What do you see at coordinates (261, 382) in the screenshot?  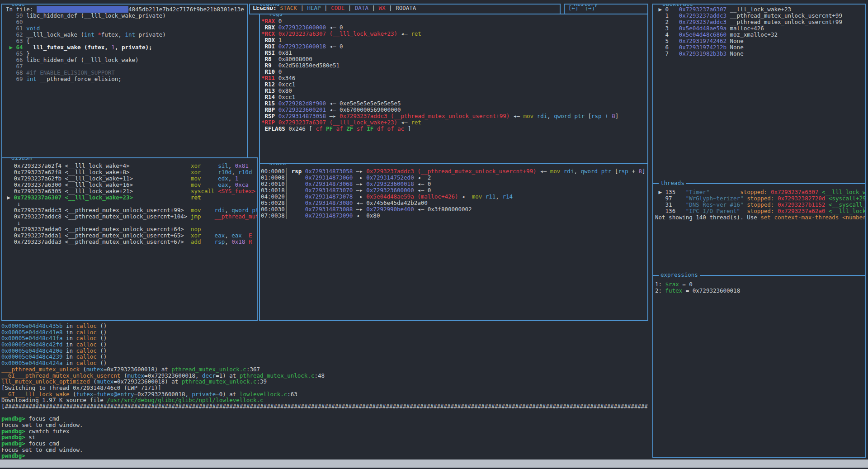 I see `text-segment: :39` at bounding box center [261, 382].